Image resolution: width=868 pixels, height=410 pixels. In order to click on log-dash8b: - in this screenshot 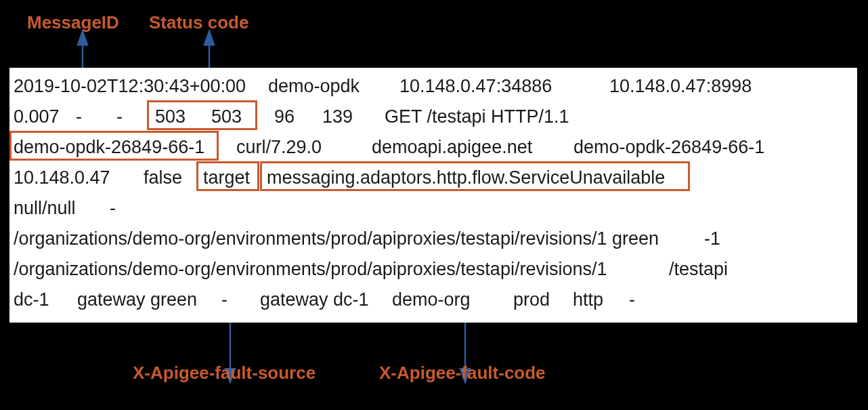, I will do `click(632, 300)`.